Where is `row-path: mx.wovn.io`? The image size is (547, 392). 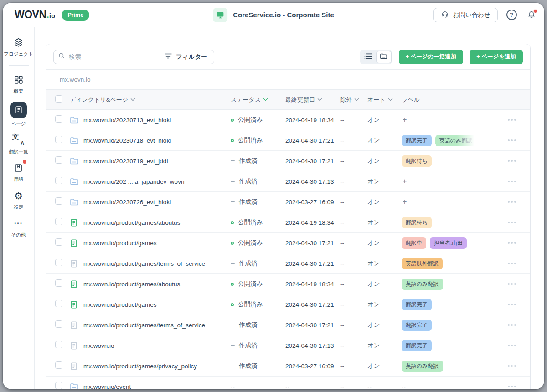 row-path: mx.wovn.io is located at coordinates (152, 346).